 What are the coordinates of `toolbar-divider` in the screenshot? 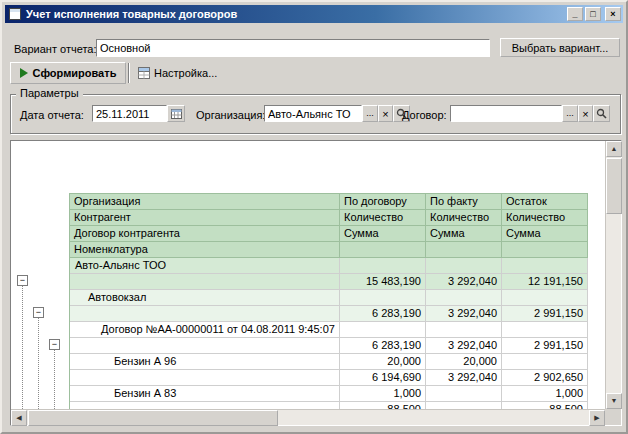 It's located at (129, 73).